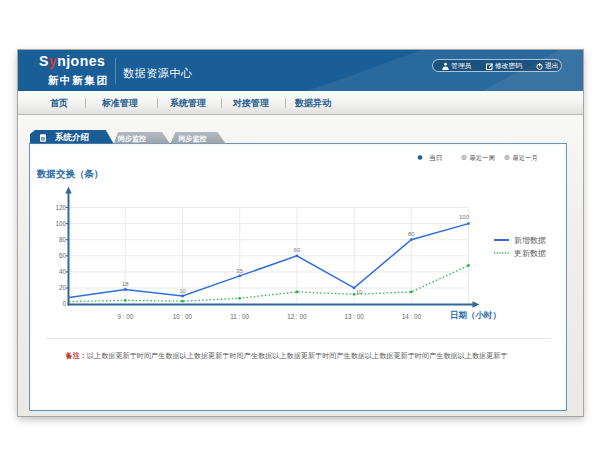 The width and height of the screenshot is (600, 450). I want to click on svg-text: 更新数据, so click(530, 254).